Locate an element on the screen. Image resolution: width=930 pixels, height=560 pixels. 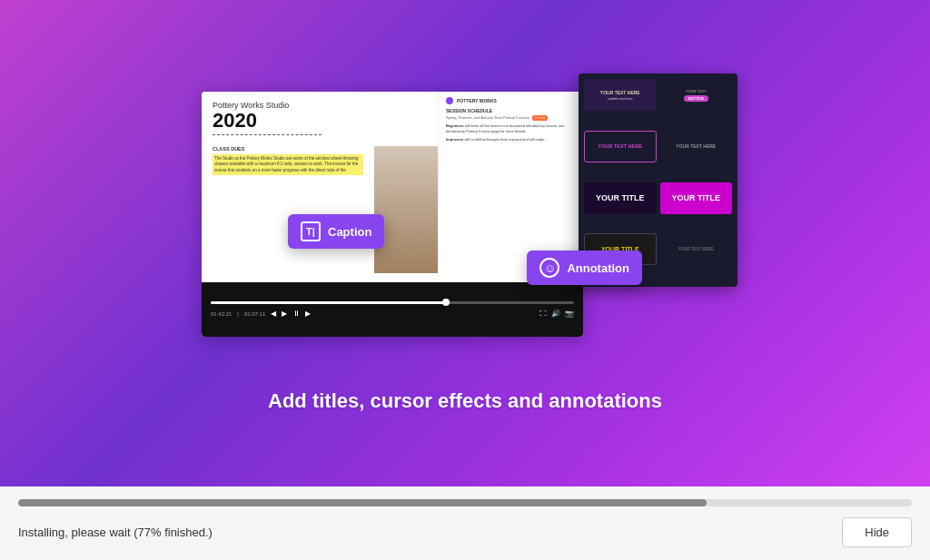
status-text: Installing, please wait (77% finished.) is located at coordinates (115, 532).